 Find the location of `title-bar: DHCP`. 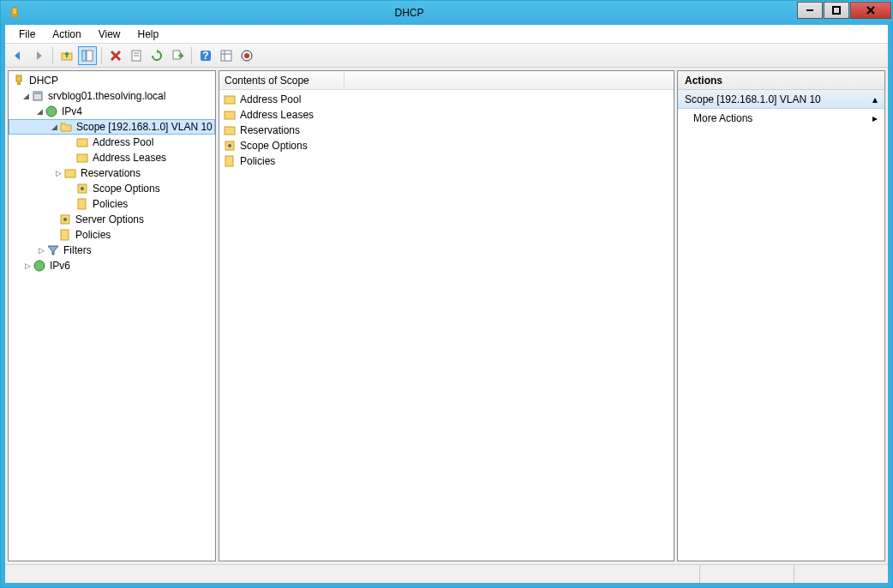

title-bar: DHCP is located at coordinates (446, 13).